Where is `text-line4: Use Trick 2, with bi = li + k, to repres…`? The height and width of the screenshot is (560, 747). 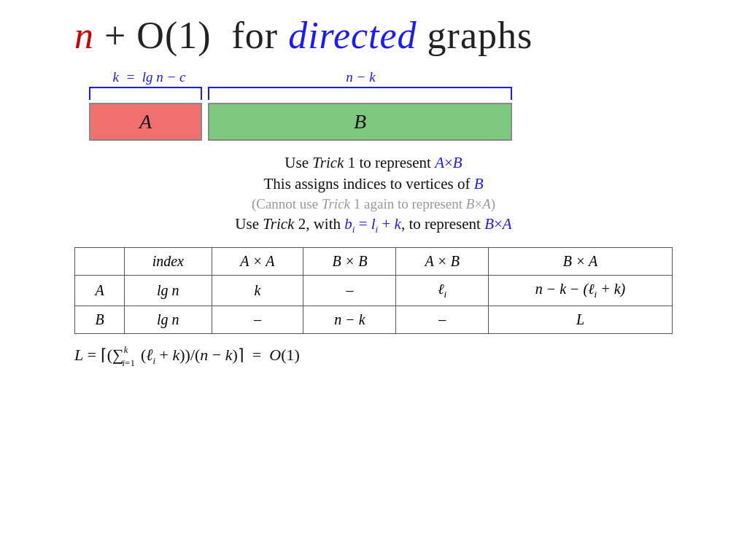
text-line4: Use Trick 2, with bi = li + k, to repres… is located at coordinates (374, 225).